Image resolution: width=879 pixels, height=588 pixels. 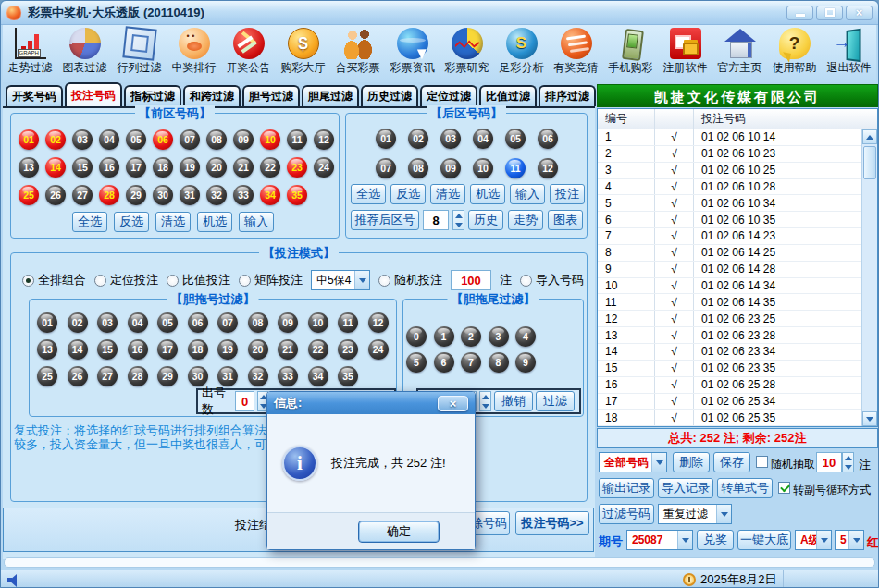 What do you see at coordinates (466, 54) in the screenshot?
I see `toolbar-button: 彩票研究` at bounding box center [466, 54].